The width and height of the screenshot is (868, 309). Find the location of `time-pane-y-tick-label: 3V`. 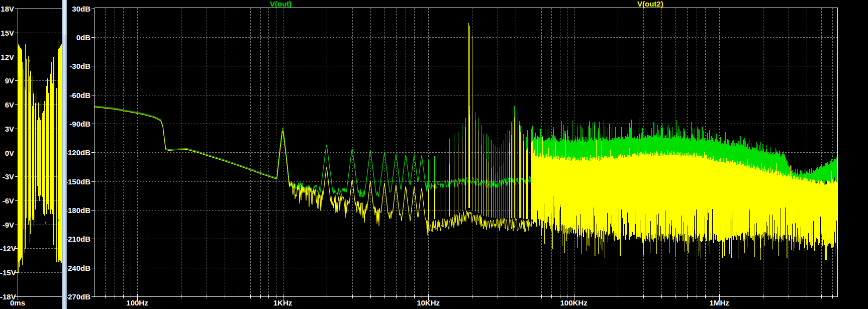

time-pane-y-tick-label: 3V is located at coordinates (7, 129).